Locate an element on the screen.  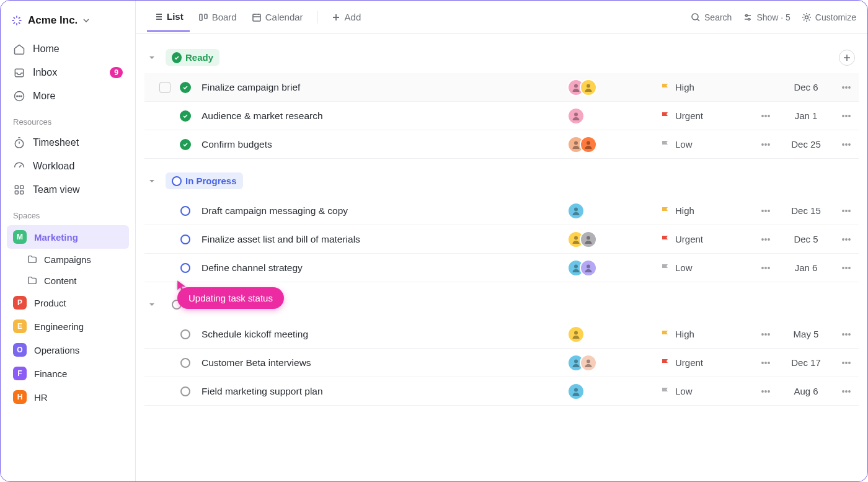
tool-search: Search is located at coordinates (711, 17).